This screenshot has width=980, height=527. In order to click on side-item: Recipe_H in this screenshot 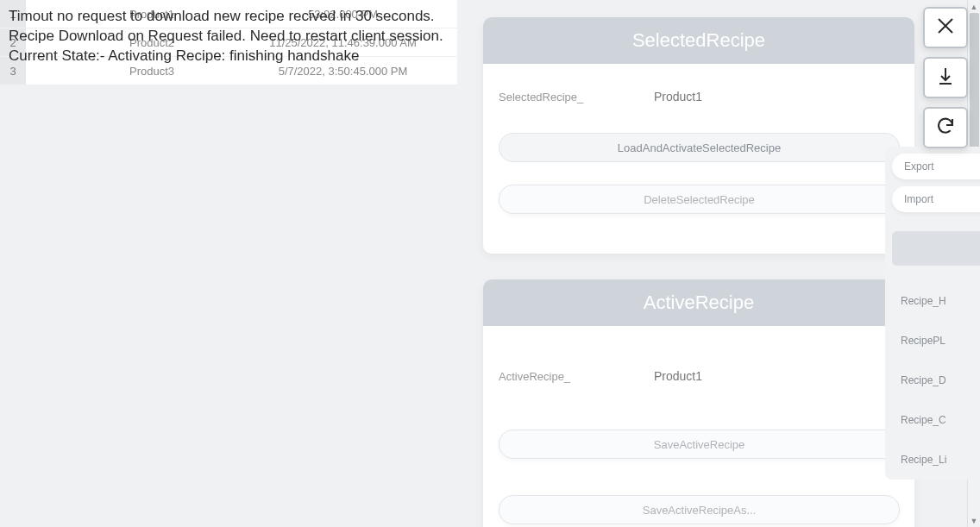, I will do `click(933, 301)`.